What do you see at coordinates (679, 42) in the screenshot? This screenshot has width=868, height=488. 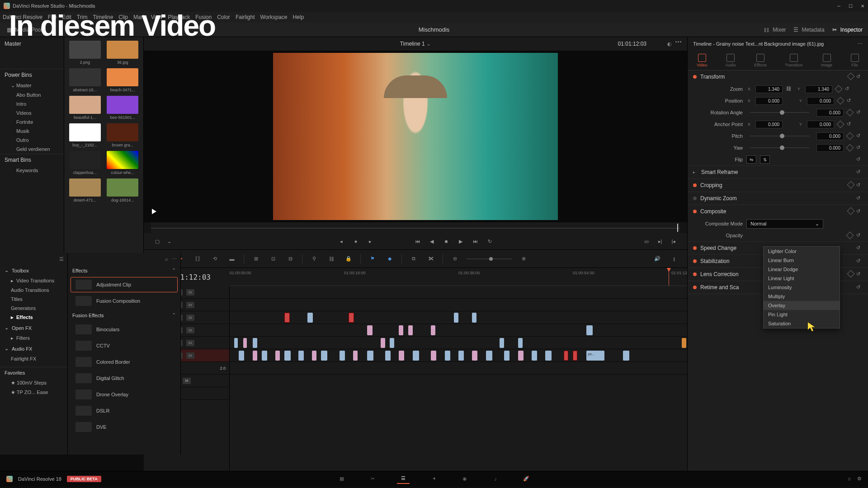 I see `viewer-menu-icon` at bounding box center [679, 42].